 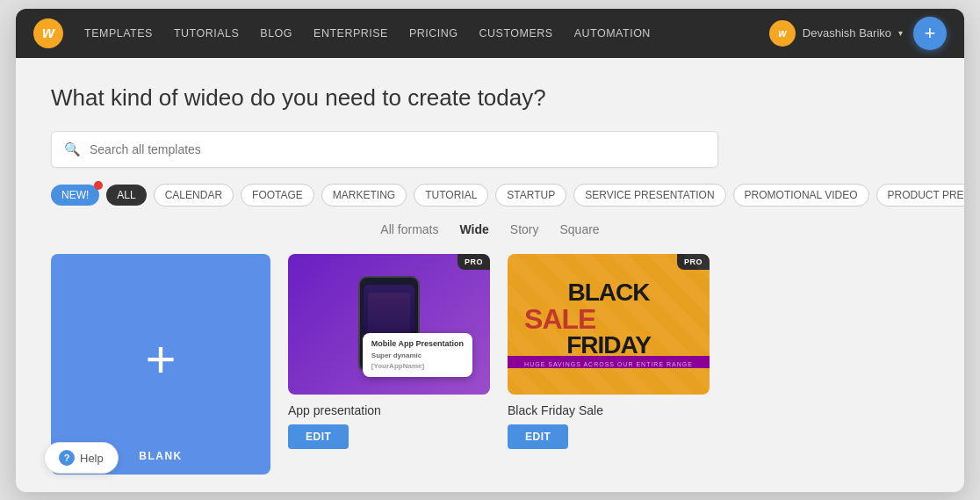 I want to click on filter-footage: FOOTAGE, so click(x=277, y=195).